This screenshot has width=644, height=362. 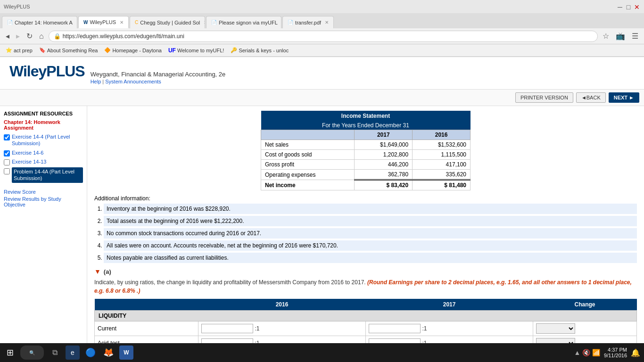 What do you see at coordinates (9, 50) in the screenshot?
I see `actprep-icon: ⭐` at bounding box center [9, 50].